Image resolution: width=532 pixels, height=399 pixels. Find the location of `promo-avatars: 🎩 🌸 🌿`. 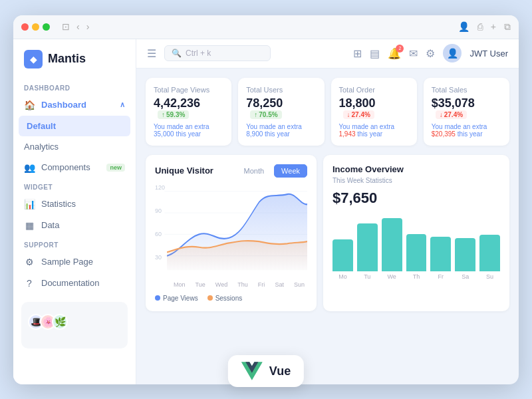

promo-avatars: 🎩 🌸 🌿 is located at coordinates (74, 322).